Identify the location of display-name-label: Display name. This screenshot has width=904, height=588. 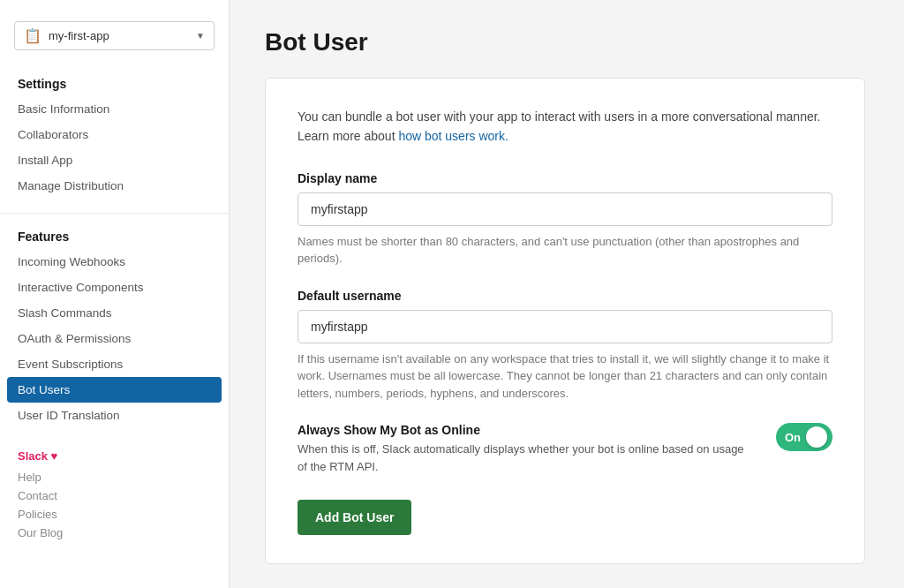
(565, 178).